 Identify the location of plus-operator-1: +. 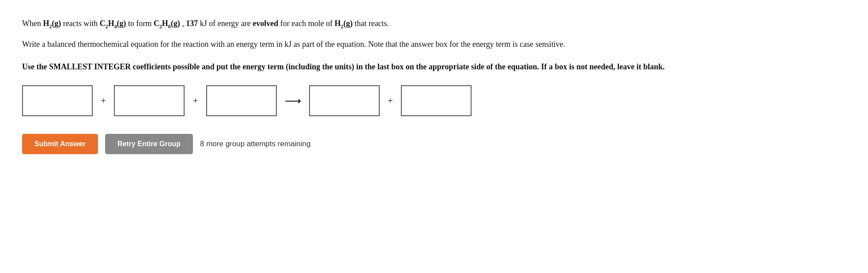
(103, 101).